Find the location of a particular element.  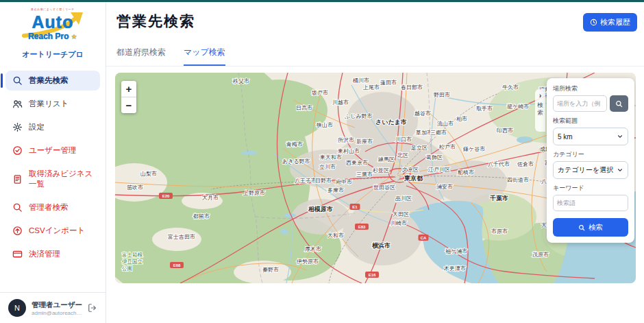

map-place-label: 袖ケ浦市 is located at coordinates (456, 251).